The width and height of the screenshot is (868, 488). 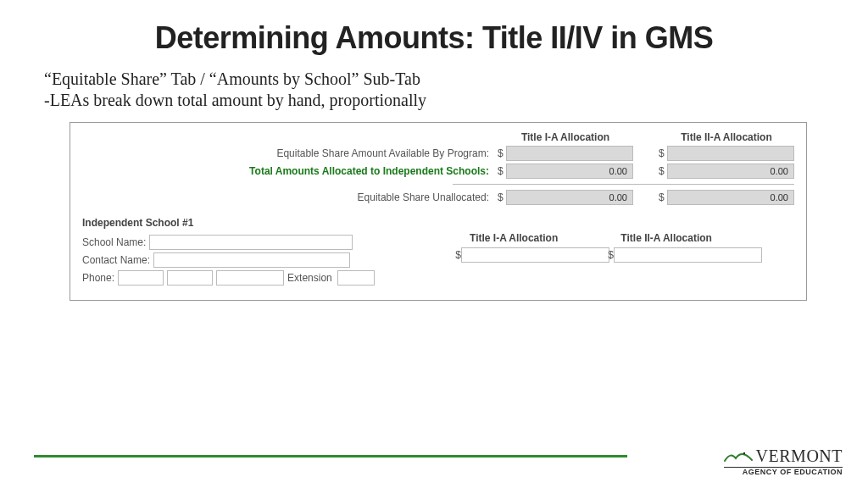 I want to click on brand-agency: AGENCY OF EDUCATION, so click(x=783, y=471).